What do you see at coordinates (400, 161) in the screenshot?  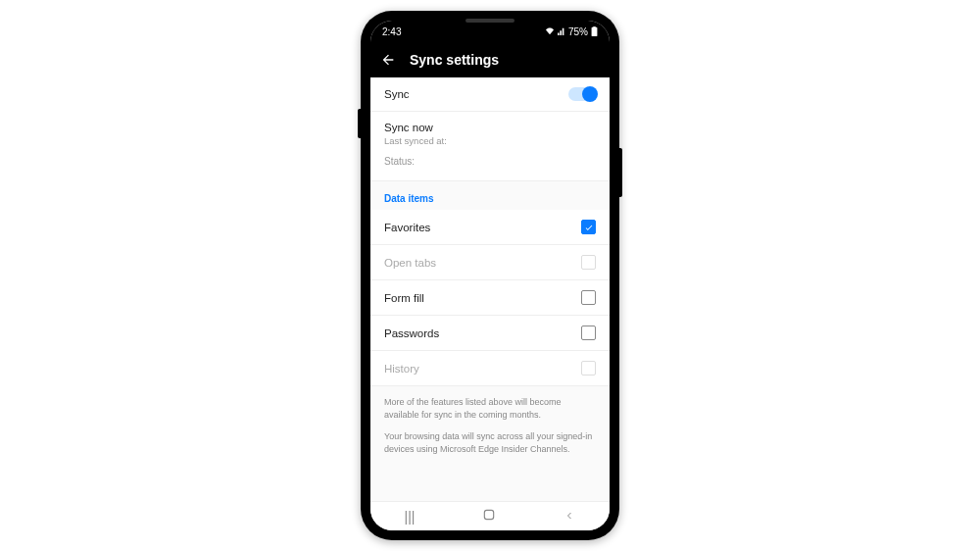 I see `status-label: Status:` at bounding box center [400, 161].